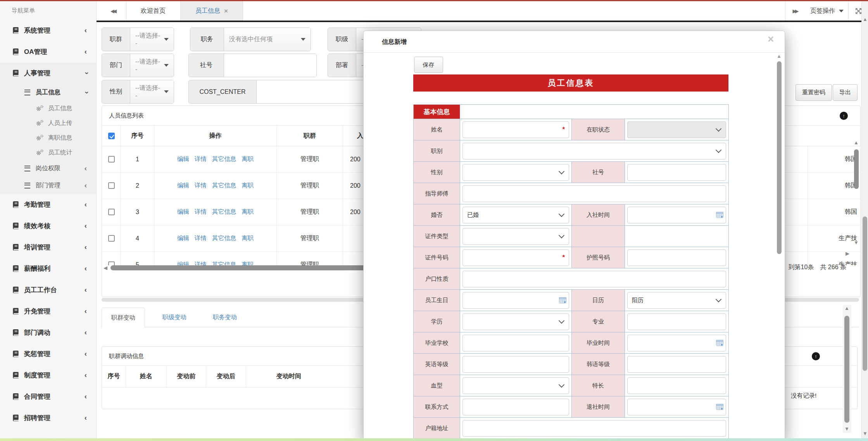 Image resolution: width=868 pixels, height=441 pixels. I want to click on page-scroll-down-icon: ▼, so click(865, 434).